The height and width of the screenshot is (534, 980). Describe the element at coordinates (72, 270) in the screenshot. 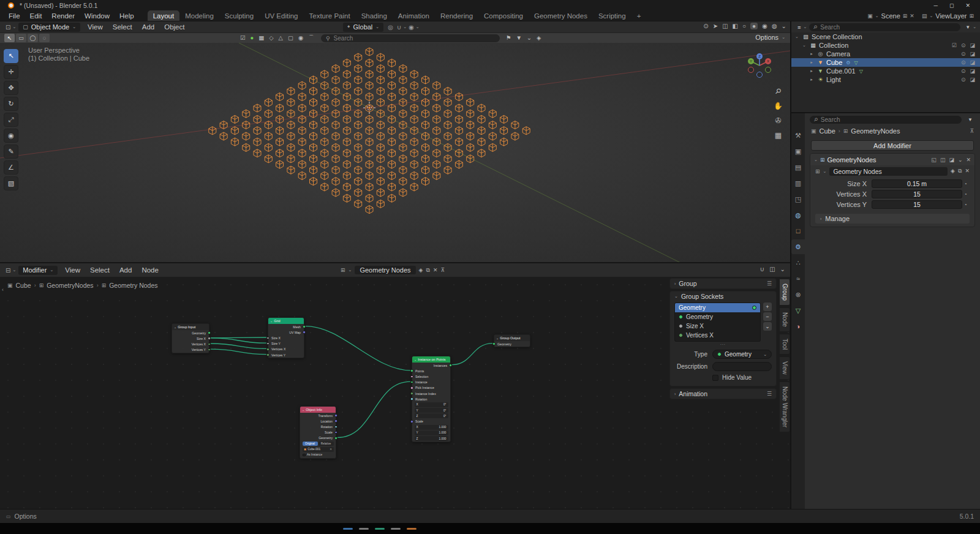

I see `node-editor-menu-view: View` at that location.